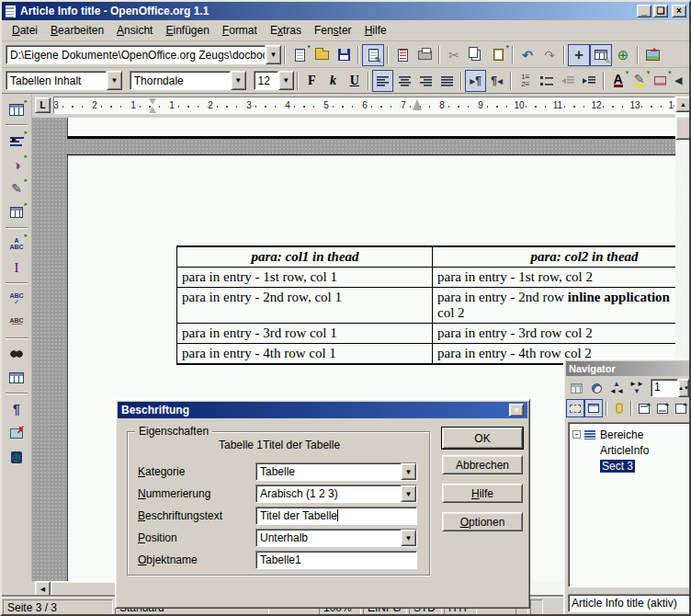 The height and width of the screenshot is (616, 691). Describe the element at coordinates (663, 408) in the screenshot. I see `nav-footer-button: +` at that location.